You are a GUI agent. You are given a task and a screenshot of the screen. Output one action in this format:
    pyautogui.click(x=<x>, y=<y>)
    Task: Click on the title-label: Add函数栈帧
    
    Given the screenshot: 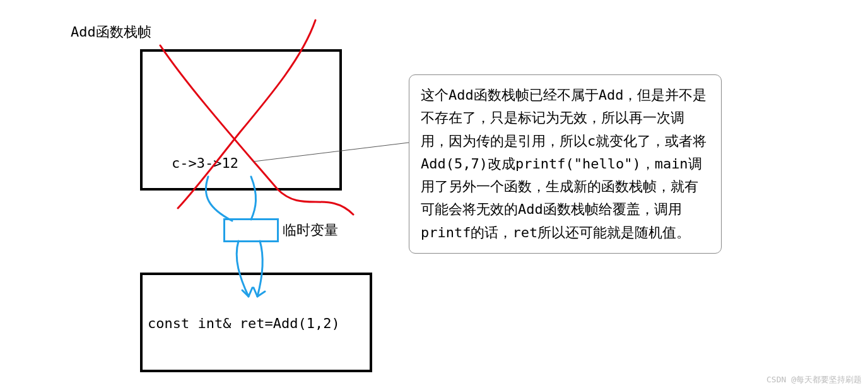 What is the action you would take?
    pyautogui.click(x=111, y=32)
    